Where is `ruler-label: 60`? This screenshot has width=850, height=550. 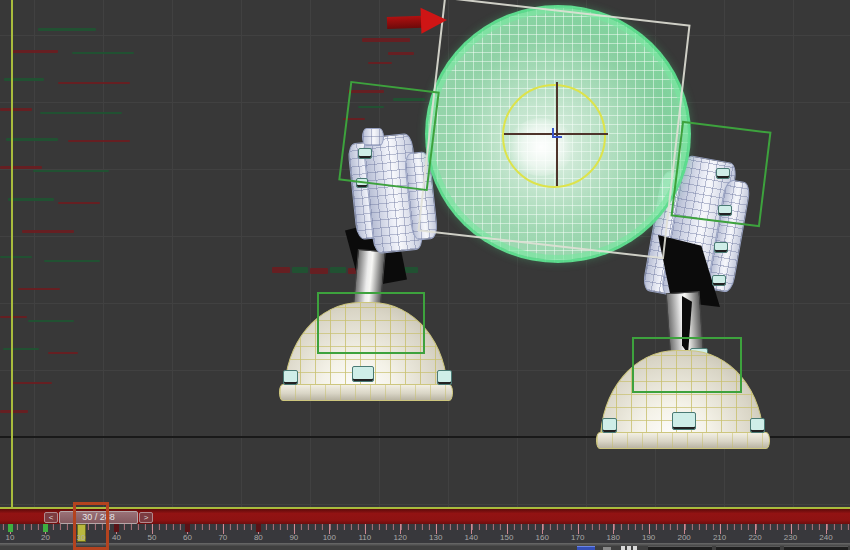 ruler-label: 60 is located at coordinates (188, 538).